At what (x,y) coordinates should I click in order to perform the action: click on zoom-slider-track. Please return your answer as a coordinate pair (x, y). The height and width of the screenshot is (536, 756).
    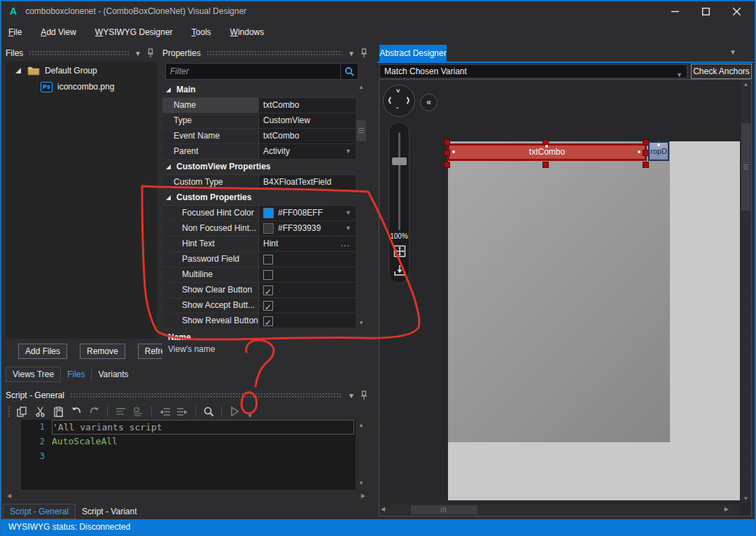
    Looking at the image, I should click on (399, 181).